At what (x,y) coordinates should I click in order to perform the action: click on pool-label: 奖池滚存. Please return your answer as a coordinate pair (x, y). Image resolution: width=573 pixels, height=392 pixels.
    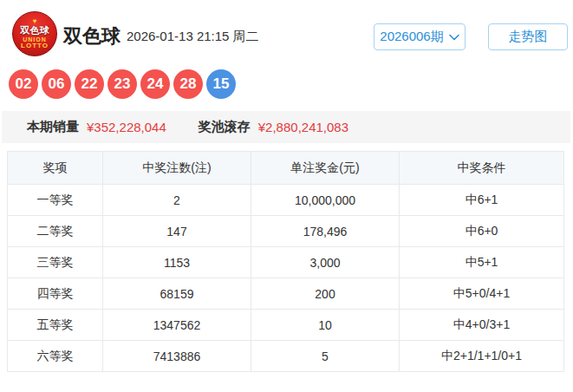
    Looking at the image, I should click on (225, 127).